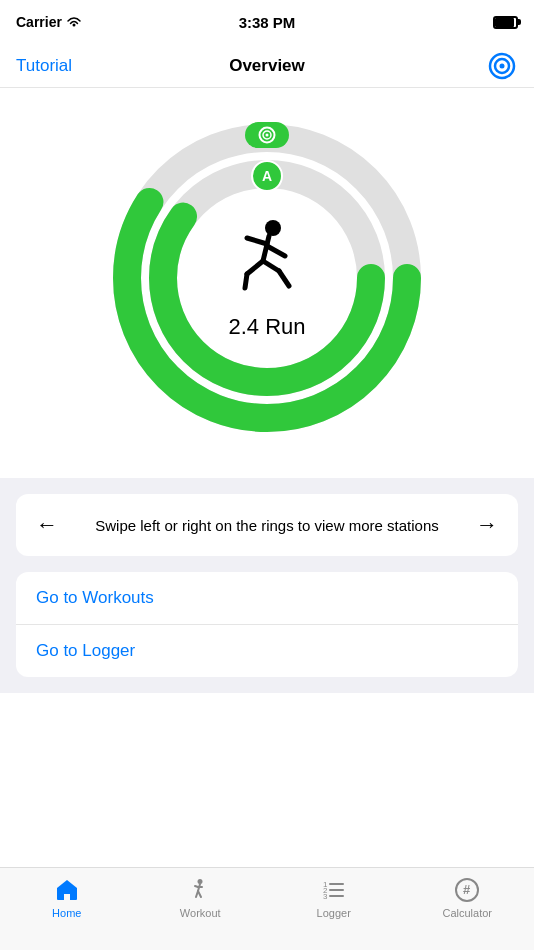 This screenshot has width=534, height=950. Describe the element at coordinates (267, 66) in the screenshot. I see `page-title: Overview` at that location.